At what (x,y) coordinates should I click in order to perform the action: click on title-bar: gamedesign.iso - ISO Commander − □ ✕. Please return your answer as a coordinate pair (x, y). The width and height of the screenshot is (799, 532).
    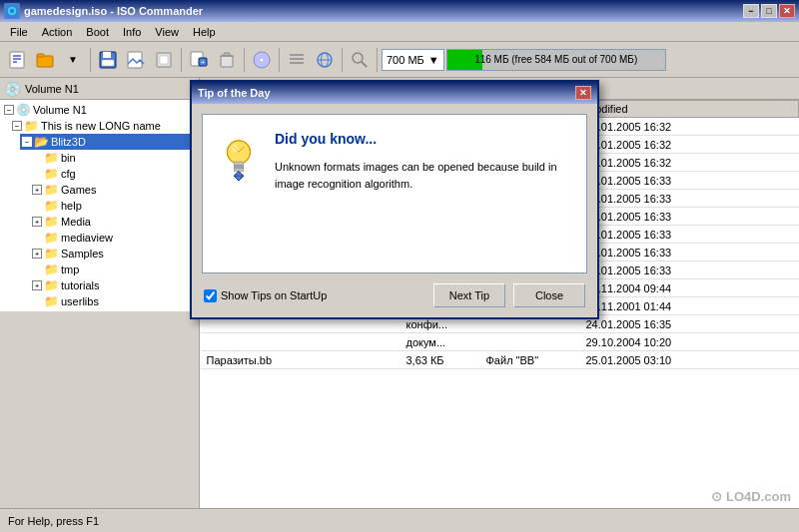
    Looking at the image, I should click on (400, 11).